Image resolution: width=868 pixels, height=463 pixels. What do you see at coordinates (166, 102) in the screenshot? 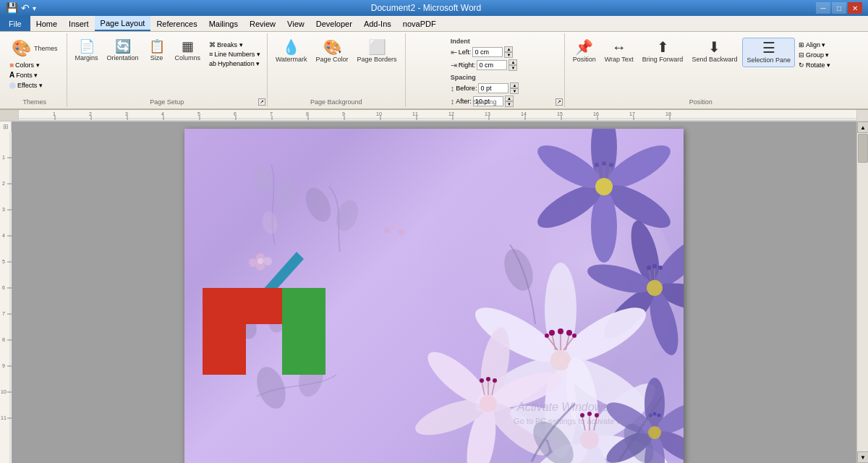
I see `page-setup-label: Page Setup` at bounding box center [166, 102].